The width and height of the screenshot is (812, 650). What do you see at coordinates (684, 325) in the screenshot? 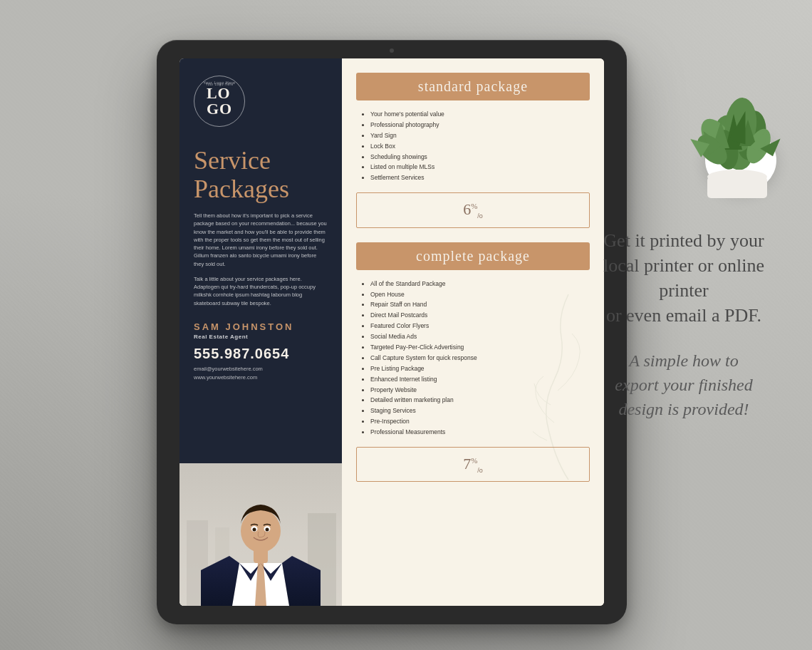
I see `promo-text-block: Get it printed by your local printer or …` at bounding box center [684, 325].